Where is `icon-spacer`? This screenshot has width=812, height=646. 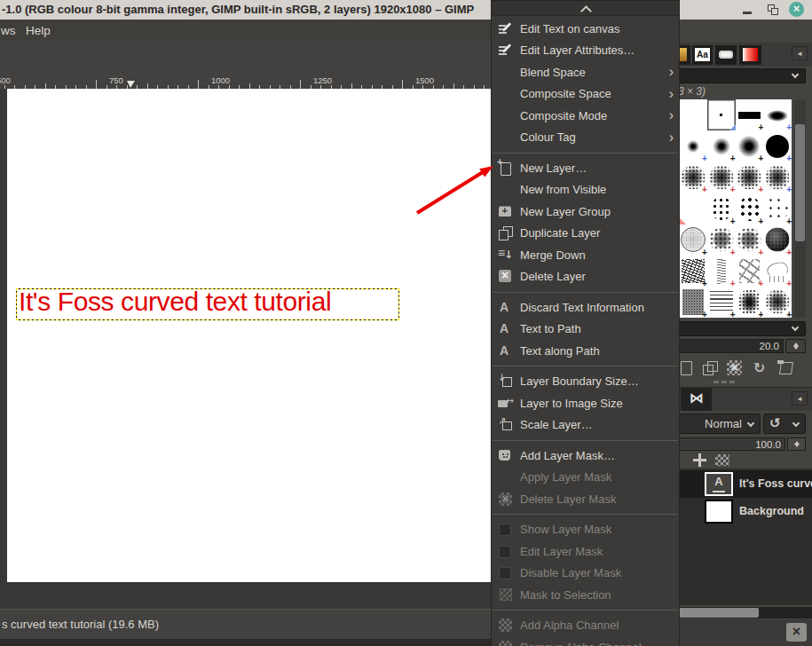 icon-spacer is located at coordinates (506, 73).